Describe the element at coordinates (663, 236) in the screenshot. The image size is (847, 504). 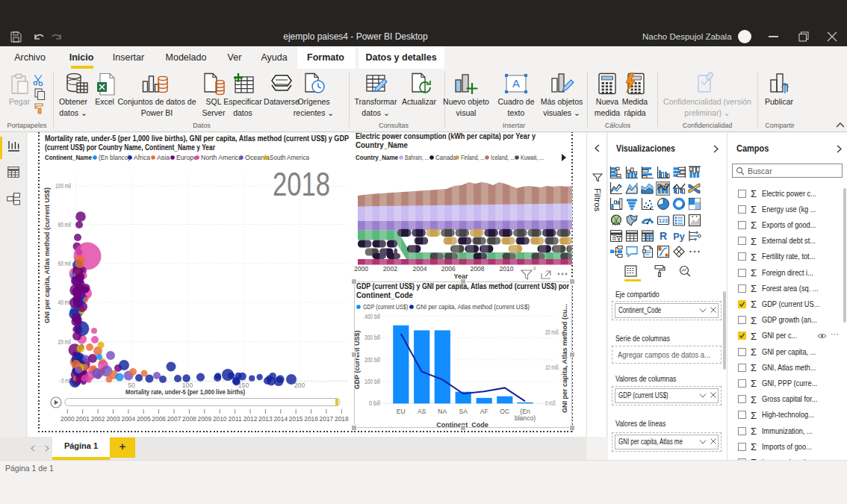
I see `svg-text: R` at that location.